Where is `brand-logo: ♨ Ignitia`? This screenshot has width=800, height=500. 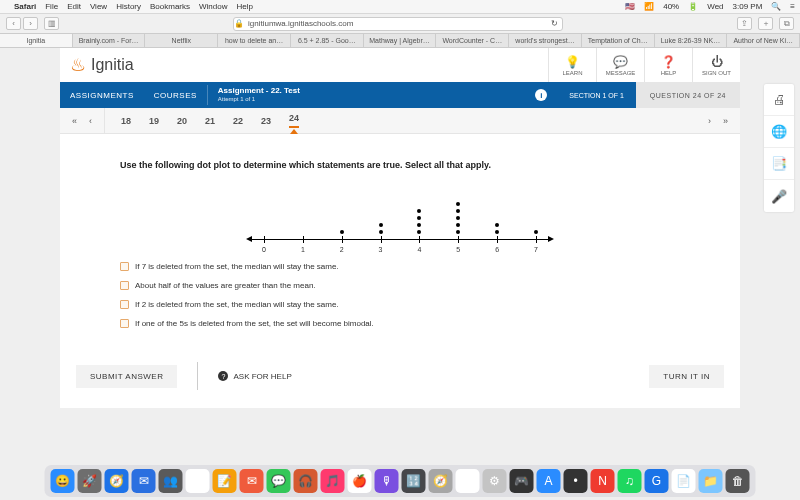 brand-logo: ♨ Ignitia is located at coordinates (102, 65).